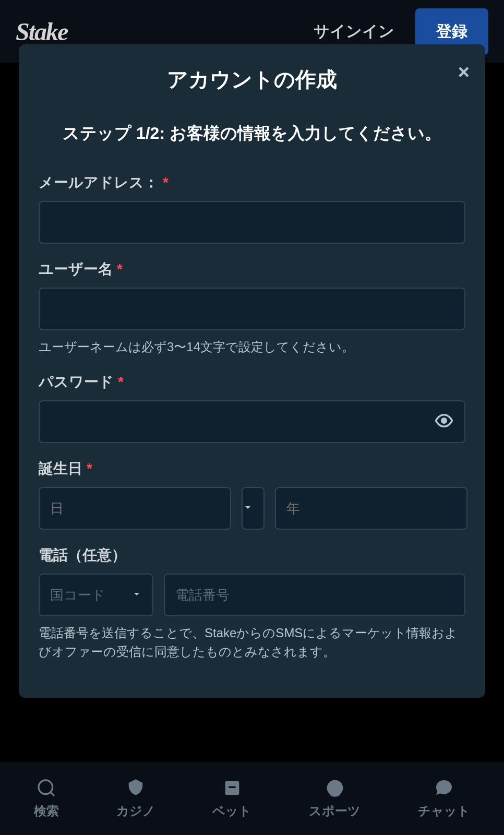 The image size is (504, 835). I want to click on password-group: パスワード*, so click(252, 408).